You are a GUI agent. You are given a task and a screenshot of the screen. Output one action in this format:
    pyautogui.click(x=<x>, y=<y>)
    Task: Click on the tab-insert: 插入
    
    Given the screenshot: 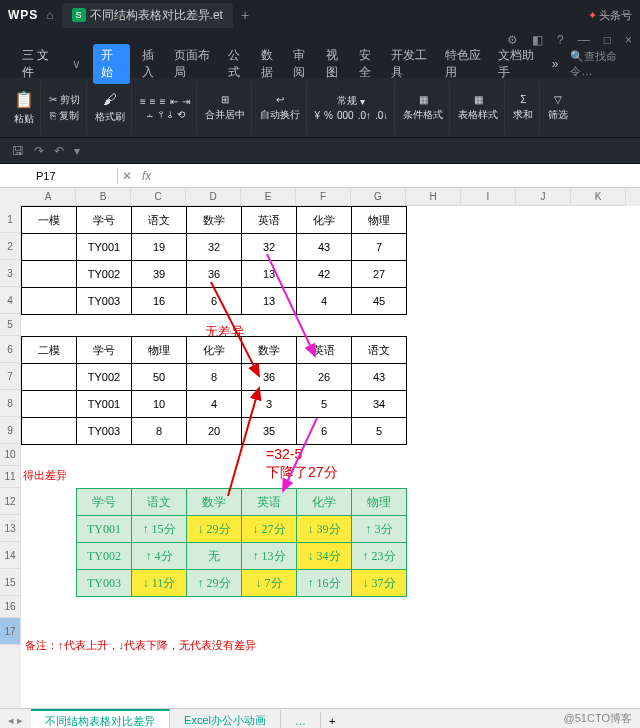 What is the action you would take?
    pyautogui.click(x=152, y=64)
    